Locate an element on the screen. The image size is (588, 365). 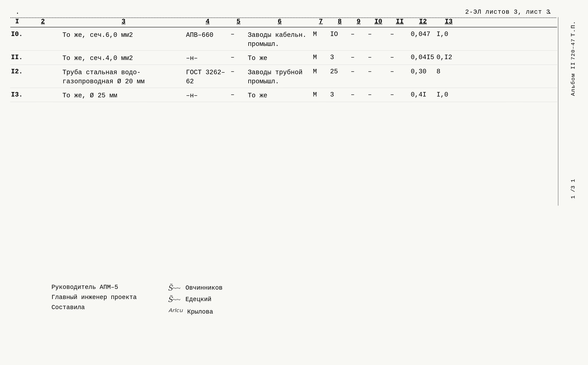
table-row: I3. То же, Ø 25 мм –н– – То же М 3 – – –… is located at coordinates (284, 95).